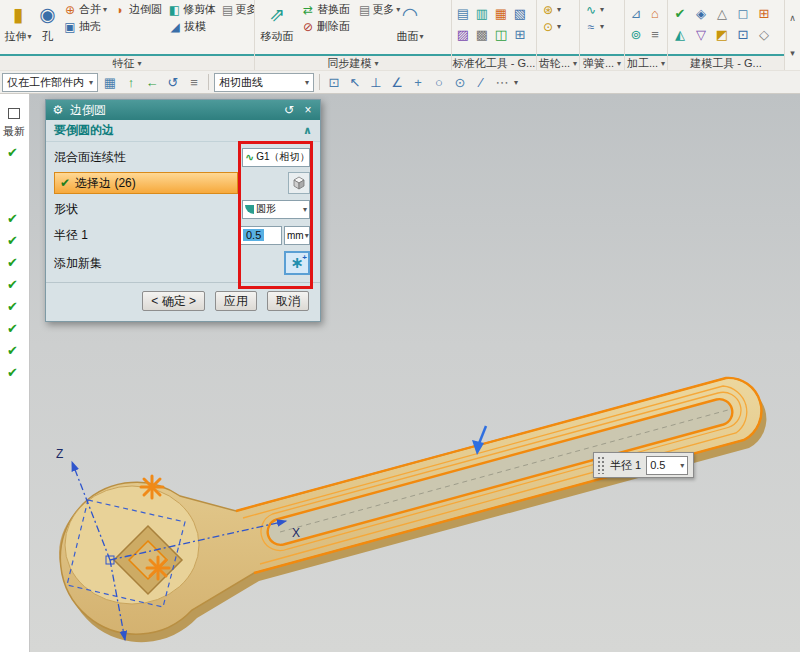 The image size is (800, 652). Describe the element at coordinates (558, 62) in the screenshot. I see `group-label-gear: 齿轮... ▾` at that location.